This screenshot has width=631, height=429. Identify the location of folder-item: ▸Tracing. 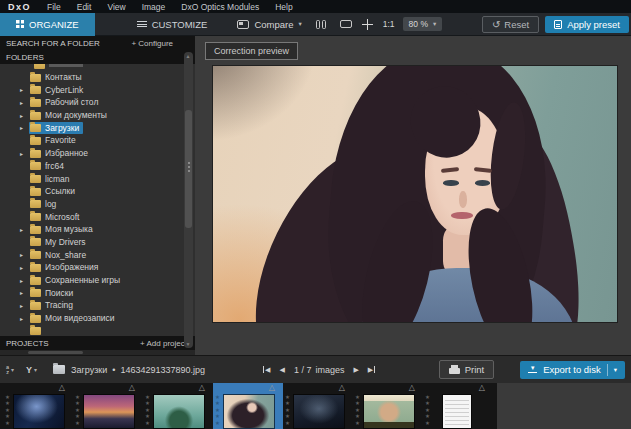
(98, 306).